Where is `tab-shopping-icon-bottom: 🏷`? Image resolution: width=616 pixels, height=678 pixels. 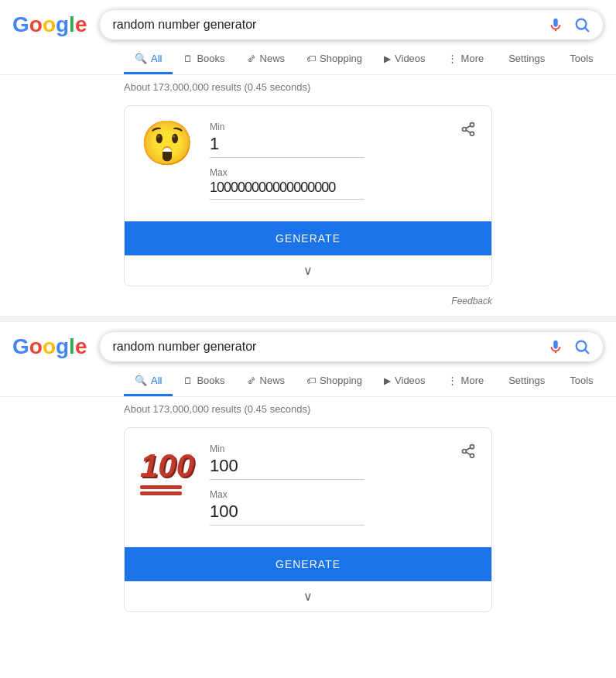
tab-shopping-icon-bottom: 🏷 is located at coordinates (311, 381).